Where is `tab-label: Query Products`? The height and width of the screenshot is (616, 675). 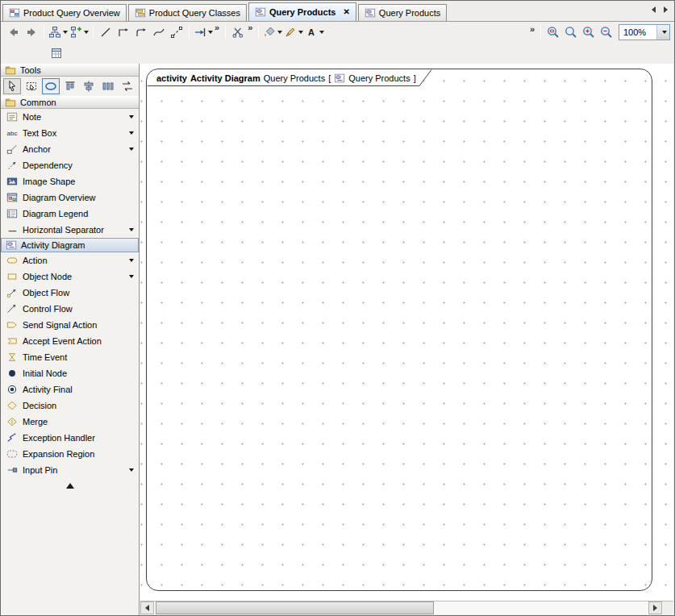 tab-label: Query Products is located at coordinates (410, 13).